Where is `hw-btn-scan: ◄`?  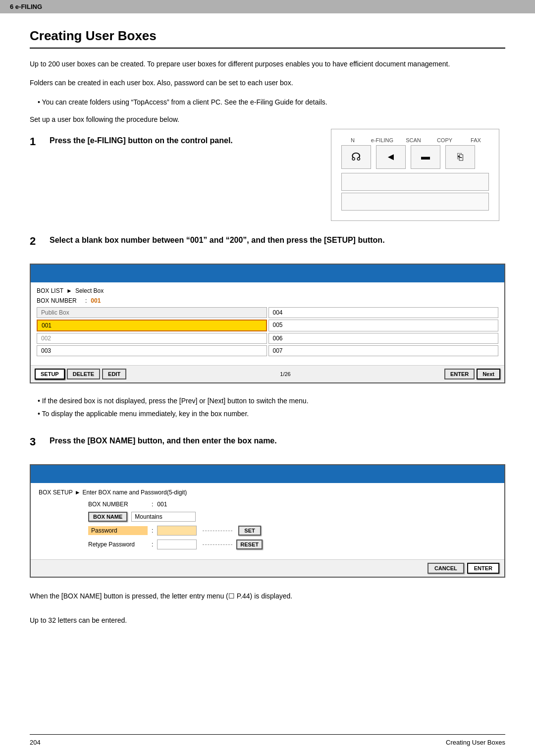
hw-btn-scan: ◄ is located at coordinates (391, 157).